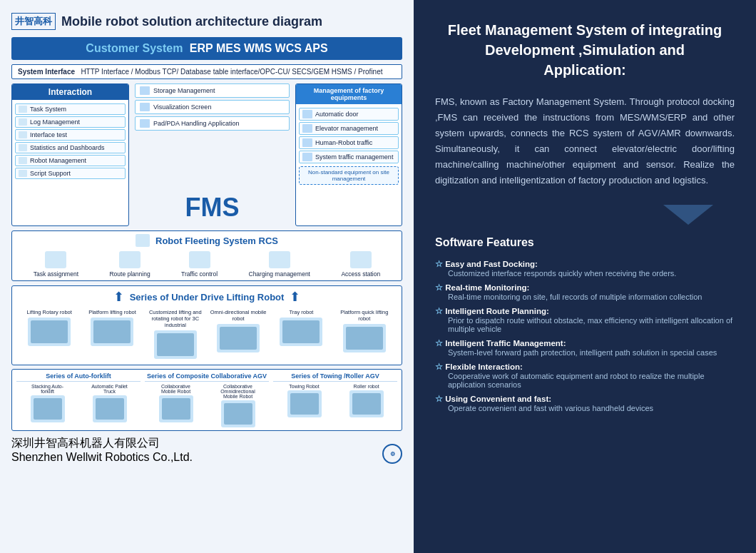  What do you see at coordinates (486, 264) in the screenshot?
I see `feature-title-0: Easy and Fast Docking:` at bounding box center [486, 264].